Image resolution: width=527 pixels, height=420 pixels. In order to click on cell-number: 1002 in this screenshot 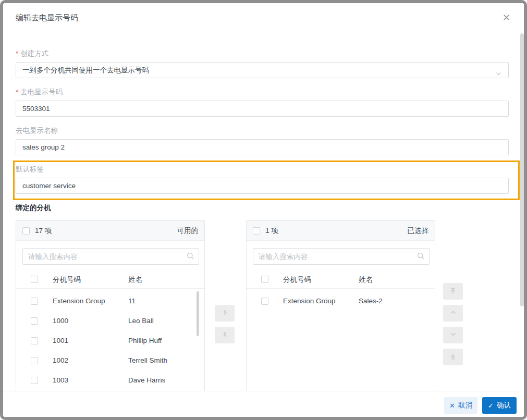, I will do `click(60, 361)`.